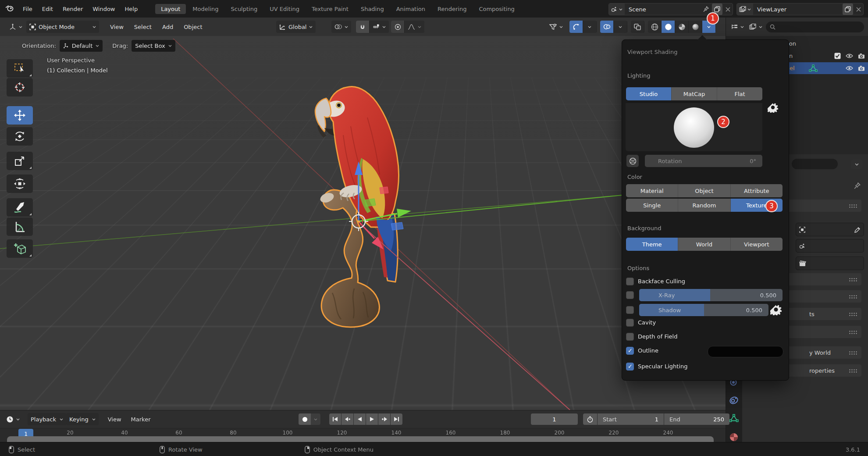 This screenshot has height=456, width=868. I want to click on editor-type-button, so click(16, 27).